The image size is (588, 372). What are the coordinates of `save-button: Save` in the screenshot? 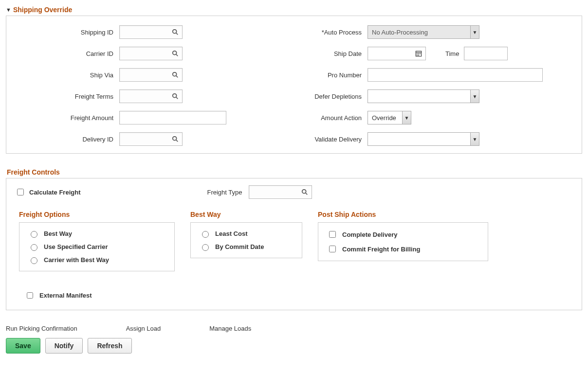 It's located at (23, 346).